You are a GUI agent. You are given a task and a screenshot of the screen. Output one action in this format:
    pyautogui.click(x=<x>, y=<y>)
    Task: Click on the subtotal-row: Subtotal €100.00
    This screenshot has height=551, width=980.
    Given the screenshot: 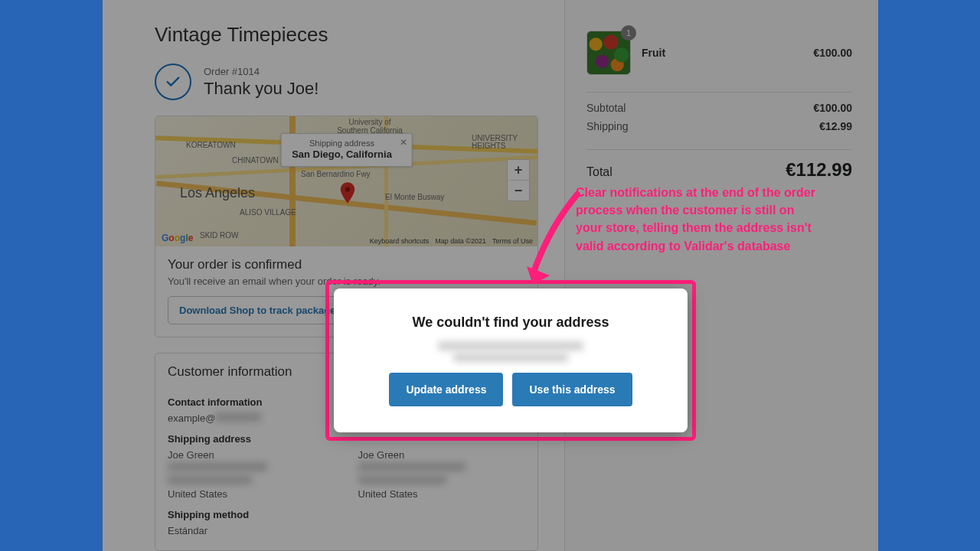 What is the action you would take?
    pyautogui.click(x=720, y=108)
    